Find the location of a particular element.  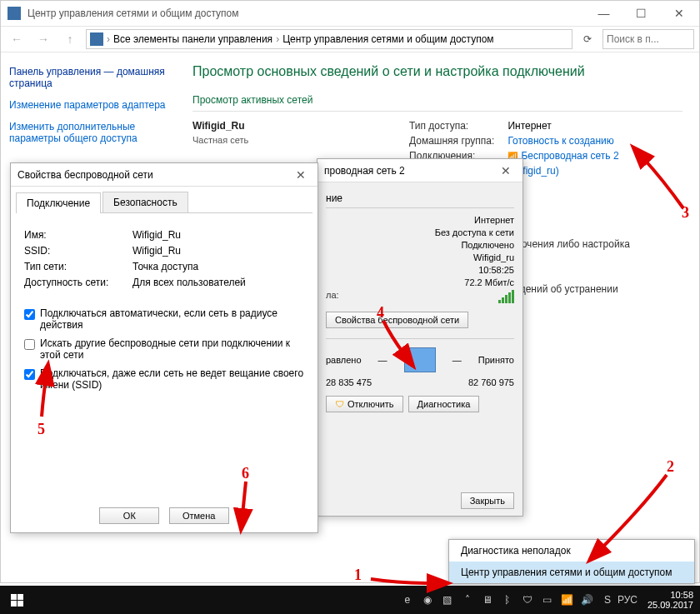

up-button: ↑ is located at coordinates (70, 39).